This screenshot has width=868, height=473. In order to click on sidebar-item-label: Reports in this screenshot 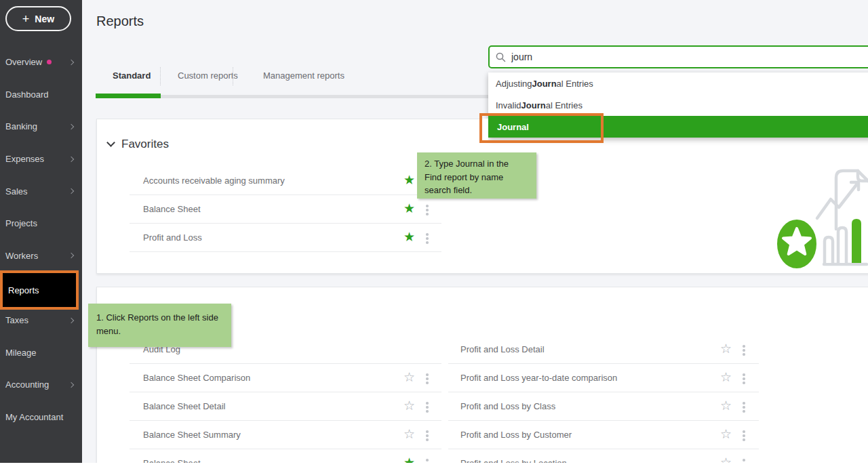, I will do `click(24, 290)`.